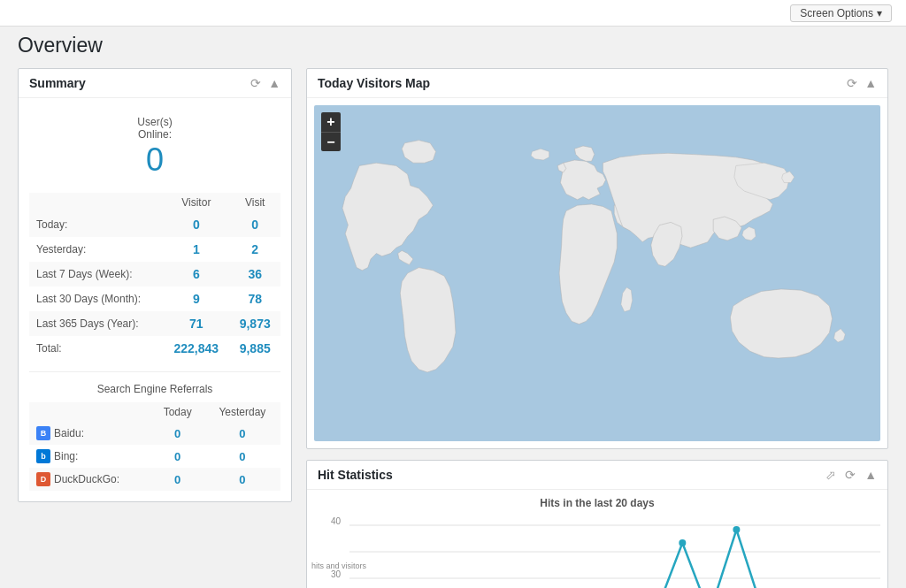 The height and width of the screenshot is (588, 906). Describe the element at coordinates (196, 274) in the screenshot. I see `row-visitor: 6` at that location.